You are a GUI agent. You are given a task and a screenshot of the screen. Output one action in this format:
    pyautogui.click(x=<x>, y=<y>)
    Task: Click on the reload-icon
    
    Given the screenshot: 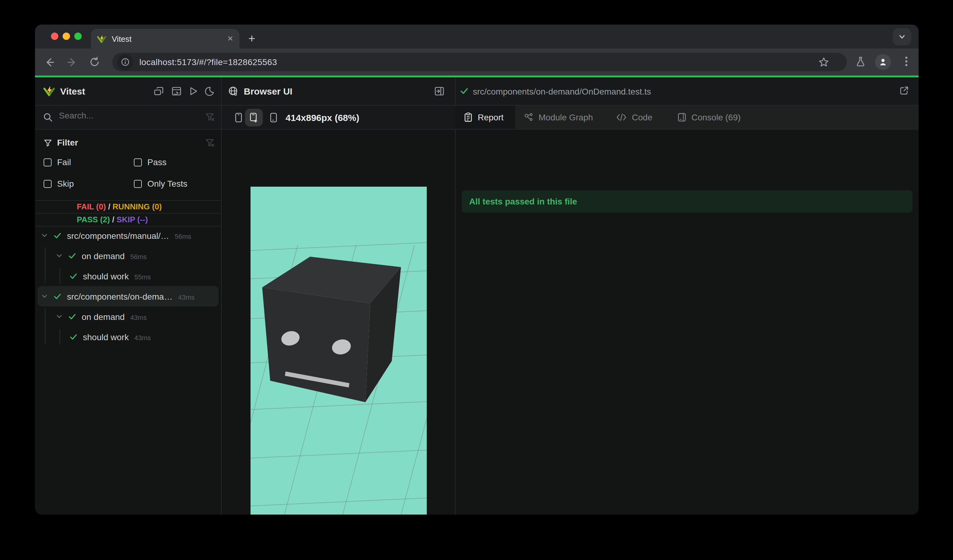 What is the action you would take?
    pyautogui.click(x=95, y=62)
    